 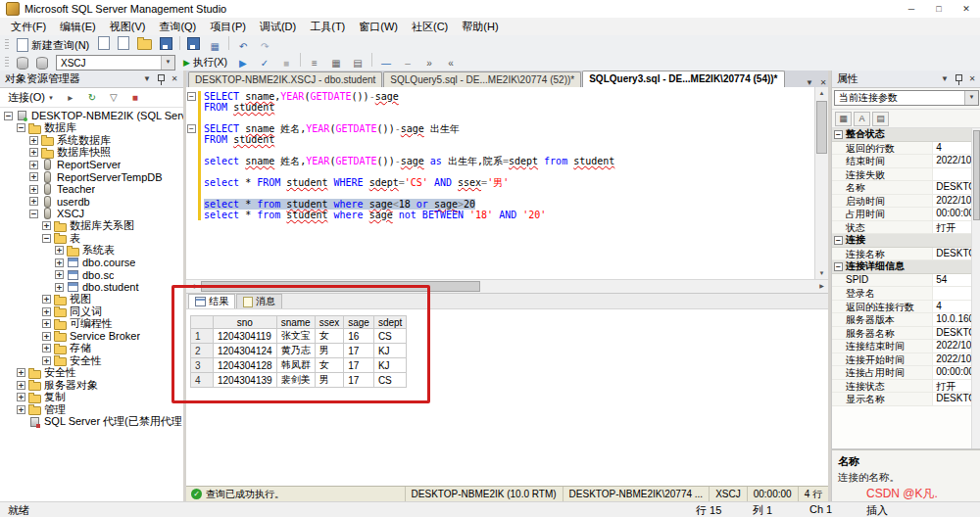 I want to click on property-row: 状态打开, so click(x=906, y=228).